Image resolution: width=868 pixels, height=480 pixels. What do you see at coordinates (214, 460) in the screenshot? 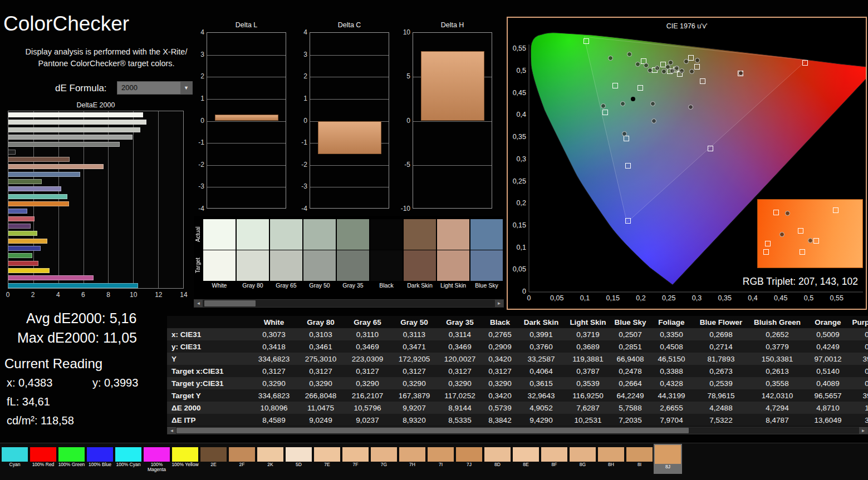
I see `pattern-tile-2e: 2E` at bounding box center [214, 460].